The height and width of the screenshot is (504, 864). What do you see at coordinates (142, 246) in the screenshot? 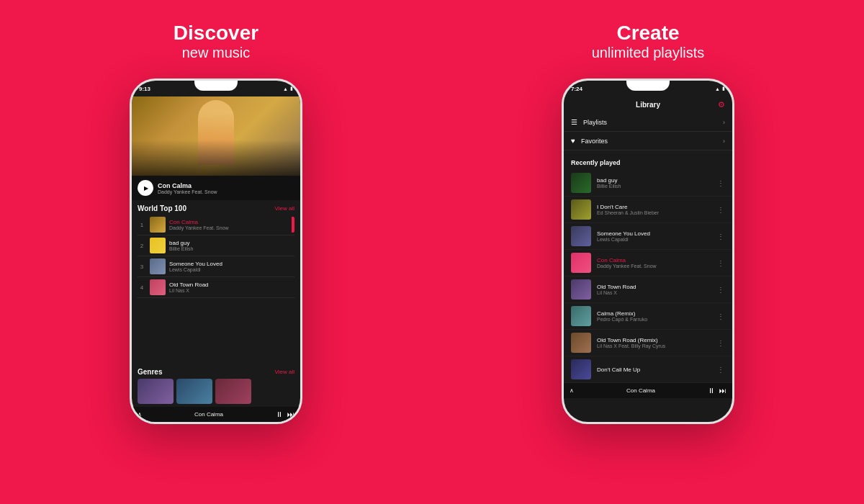
I see `track-num-2: 2` at bounding box center [142, 246].